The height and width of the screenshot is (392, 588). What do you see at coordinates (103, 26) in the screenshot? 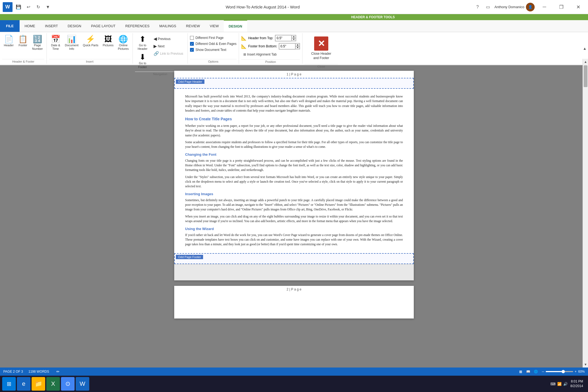
I see `tab-page-layout: PAGE LAYOUT` at bounding box center [103, 26].